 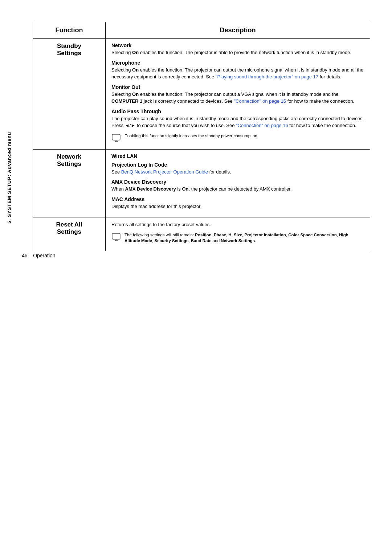 What do you see at coordinates (244, 238) in the screenshot?
I see `note-text-reset: The following settings will still remain…` at bounding box center [244, 238].